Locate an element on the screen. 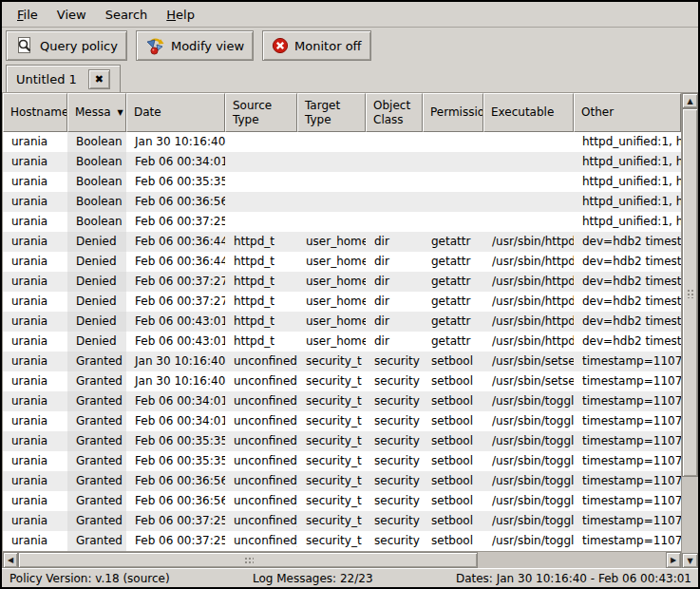  scroll-left-button: ◀ is located at coordinates (10, 560).